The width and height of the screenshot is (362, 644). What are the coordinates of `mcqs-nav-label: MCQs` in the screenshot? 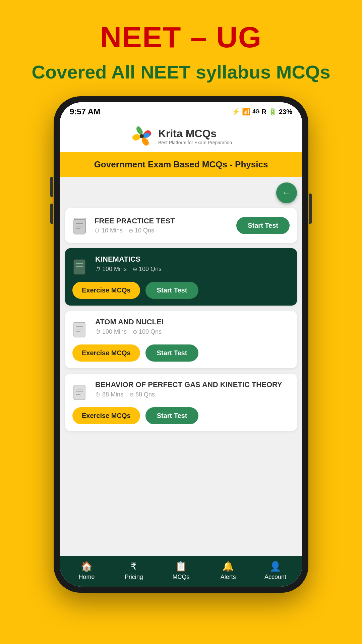 It's located at (181, 577).